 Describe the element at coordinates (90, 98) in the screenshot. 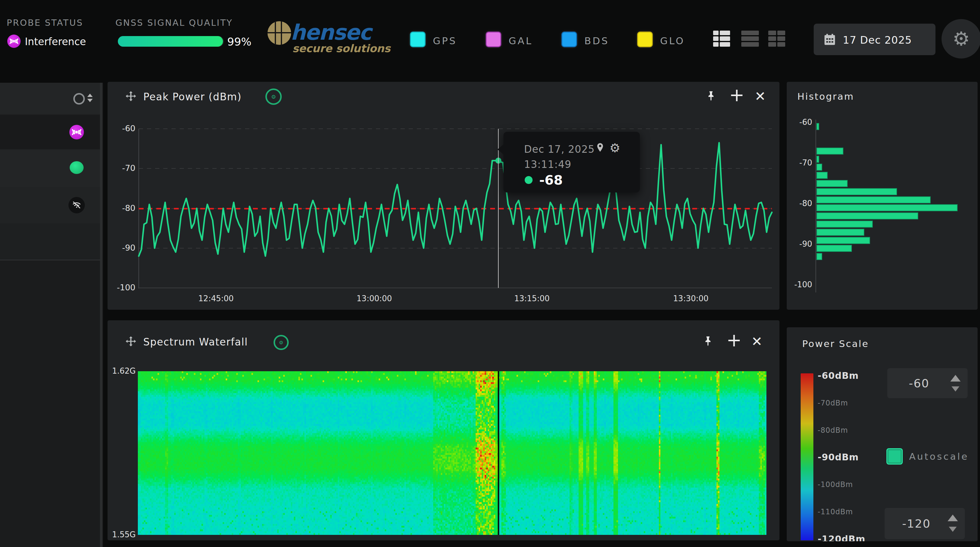

I see `sort-control` at that location.